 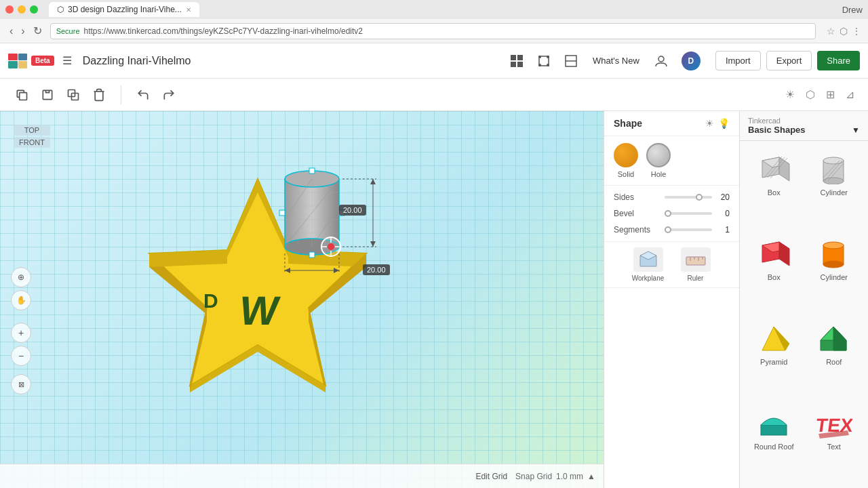 What do you see at coordinates (774, 442) in the screenshot?
I see `library-item-round-roof: Round Roof` at bounding box center [774, 442].